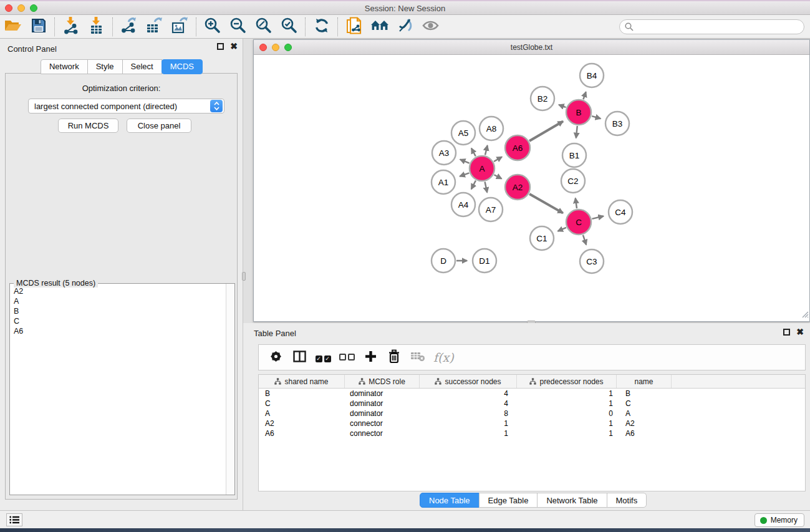  What do you see at coordinates (712, 27) in the screenshot?
I see `search-input` at bounding box center [712, 27].